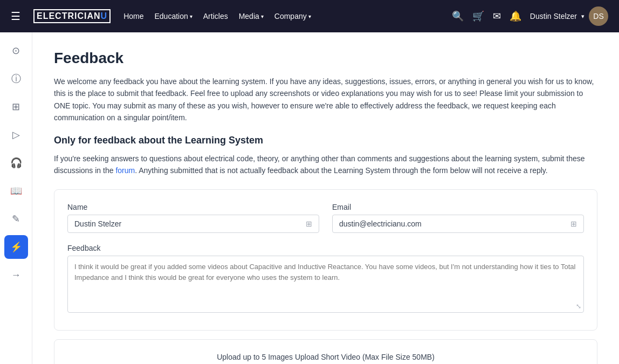 Image resolution: width=619 pixels, height=364 pixels. What do you see at coordinates (16, 135) in the screenshot?
I see `sidebar-item-play: ▷` at bounding box center [16, 135].